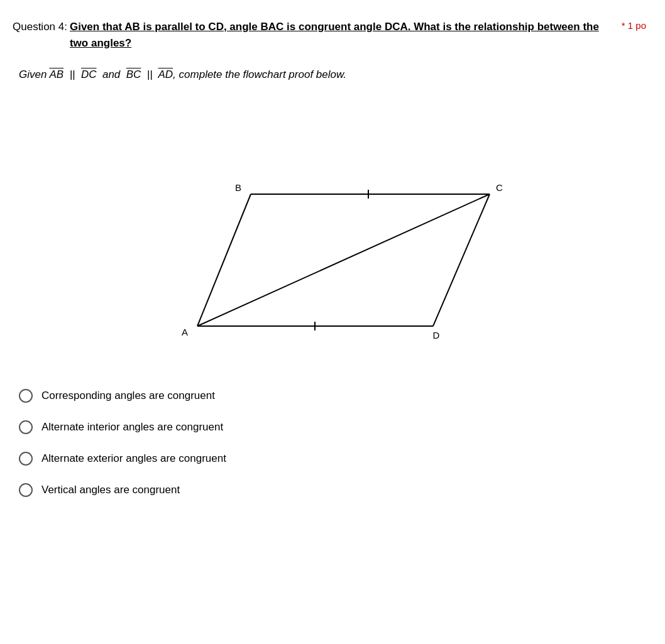 This screenshot has width=665, height=644. I want to click on option-2: Alternate interior angles are congruent, so click(332, 427).